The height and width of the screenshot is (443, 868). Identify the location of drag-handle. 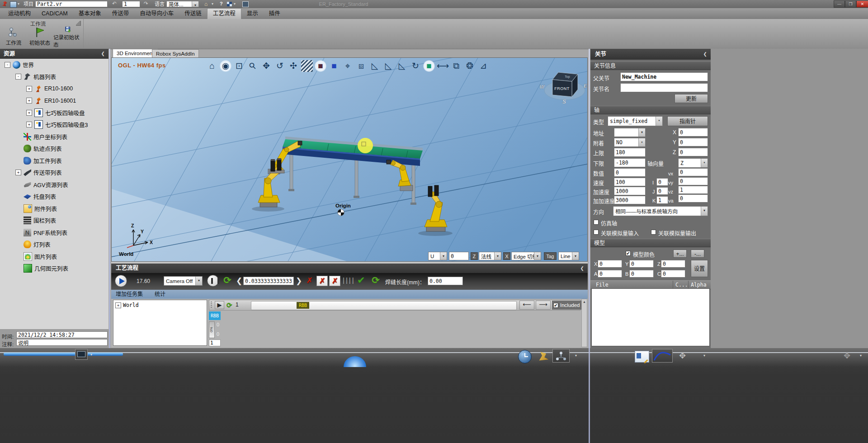
(212, 305).